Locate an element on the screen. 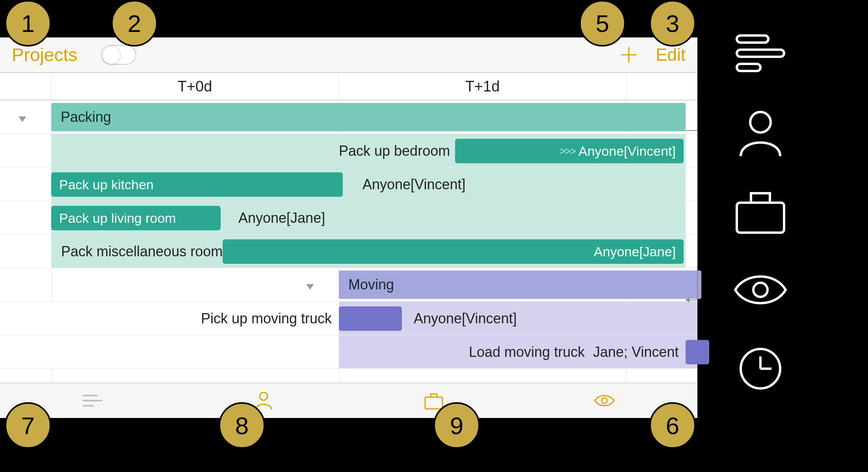 Image resolution: width=868 pixels, height=472 pixels. callout-badge-9: 9 is located at coordinates (457, 425).